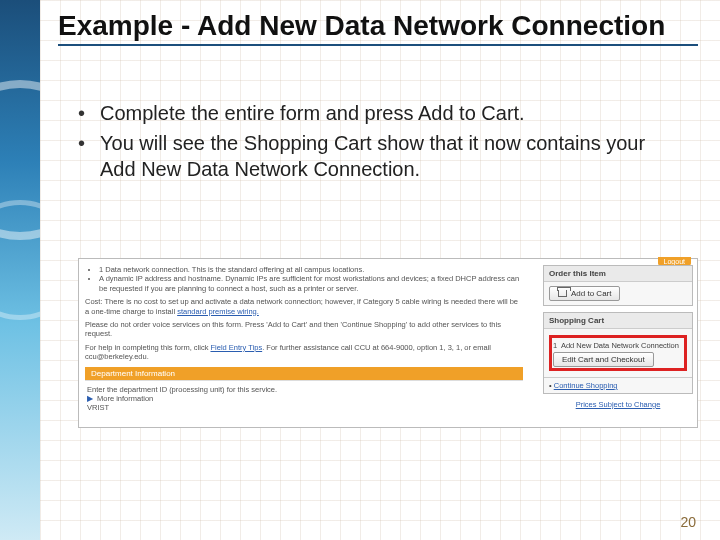 The height and width of the screenshot is (540, 720). Describe the element at coordinates (90, 398) in the screenshot. I see `chevron-right-icon: ▶` at that location.